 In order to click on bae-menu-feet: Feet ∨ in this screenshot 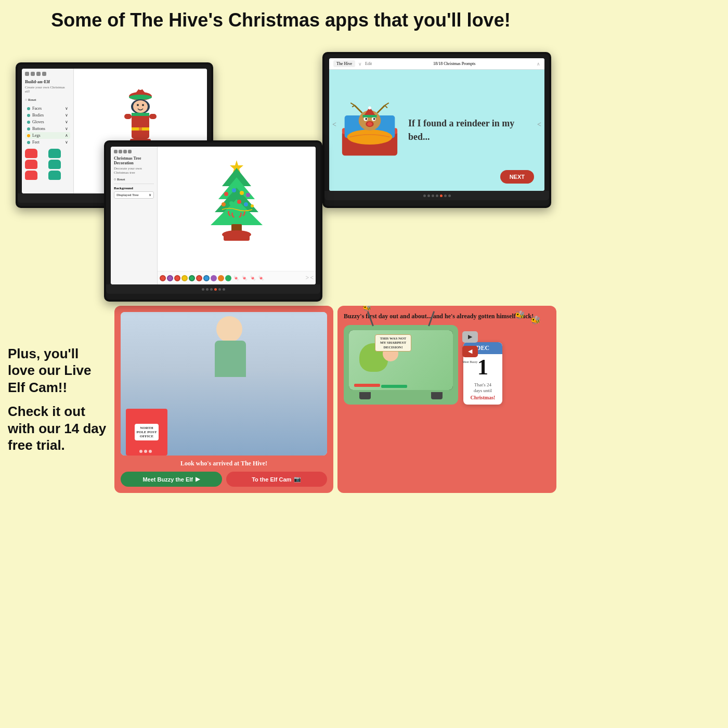, I will do `click(48, 142)`.